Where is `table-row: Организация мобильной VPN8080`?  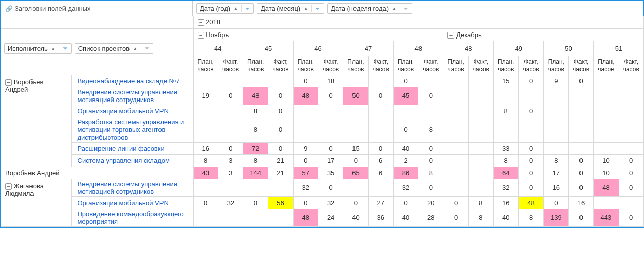
table-row: Организация мобильной VPN8080 is located at coordinates (322, 111).